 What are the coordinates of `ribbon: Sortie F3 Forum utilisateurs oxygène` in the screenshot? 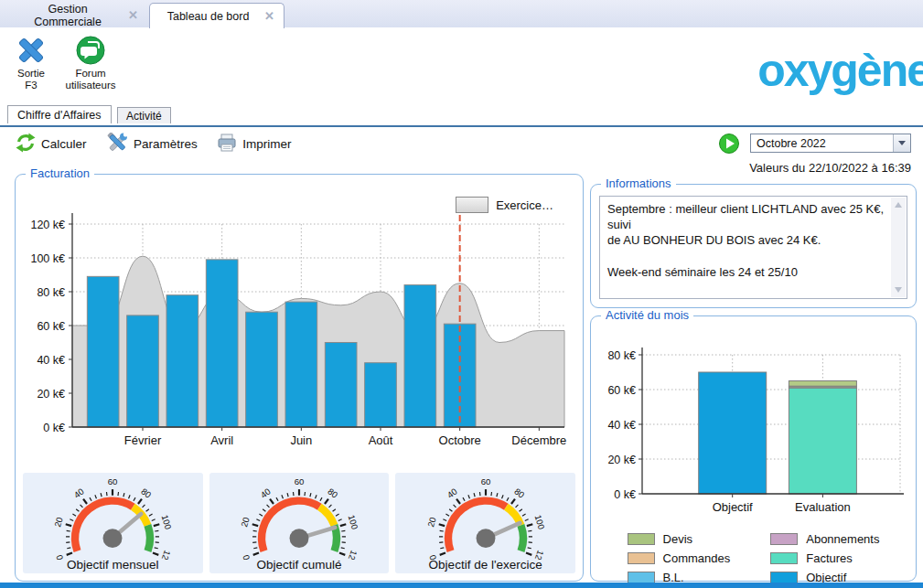 It's located at (461, 66).